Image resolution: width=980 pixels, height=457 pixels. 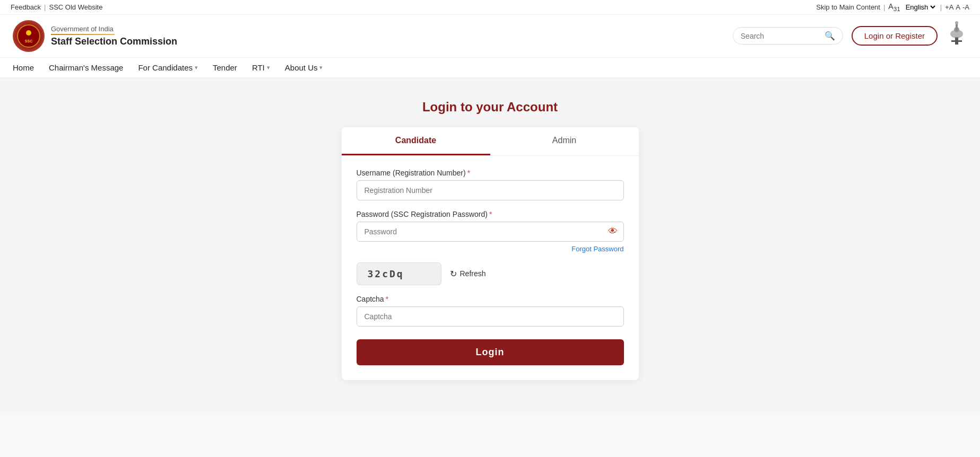 I want to click on rti-dropdown-arrow: ▾, so click(x=268, y=68).